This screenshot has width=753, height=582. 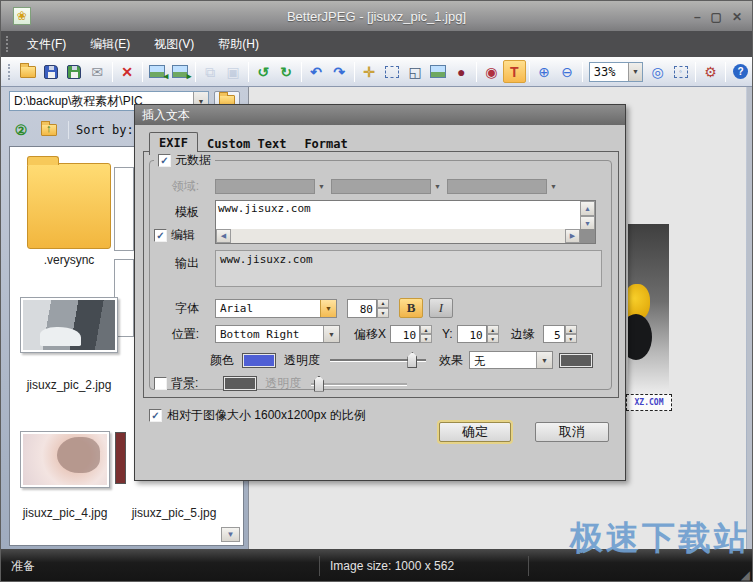 I want to click on copy-button: ⧉, so click(x=210, y=72).